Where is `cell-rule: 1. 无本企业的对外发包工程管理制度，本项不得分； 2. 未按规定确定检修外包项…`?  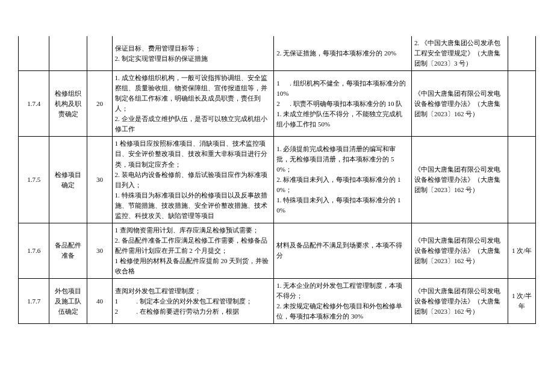 cell-rule: 1. 无本企业的对外发包工程管理制度，本项不得分； 2. 未按规定确定检修外包项… is located at coordinates (343, 301).